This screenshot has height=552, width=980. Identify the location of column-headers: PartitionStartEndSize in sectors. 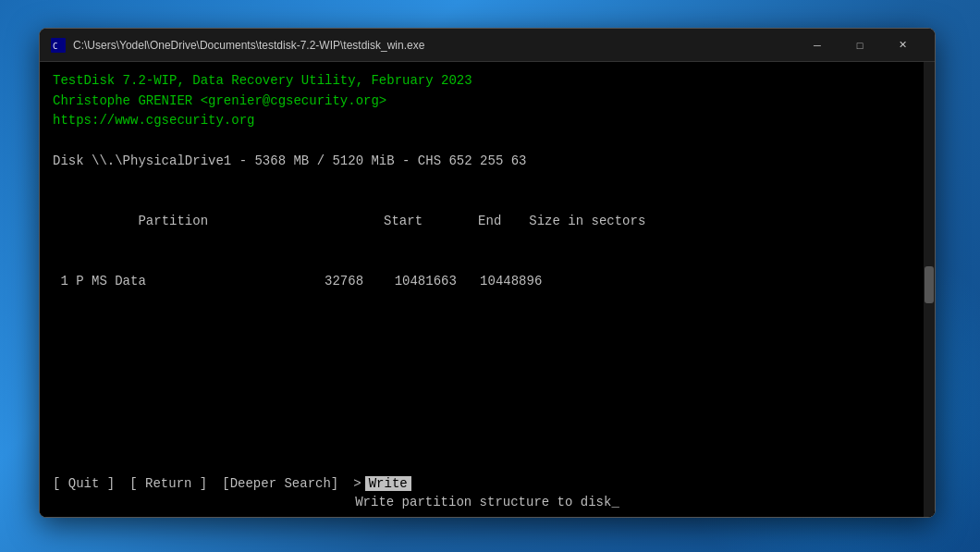
(487, 222).